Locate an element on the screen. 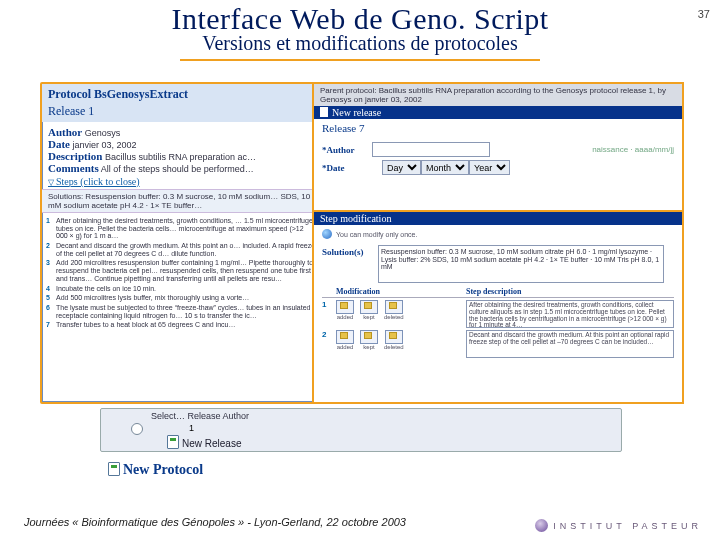  year-select: Year is located at coordinates (490, 168).